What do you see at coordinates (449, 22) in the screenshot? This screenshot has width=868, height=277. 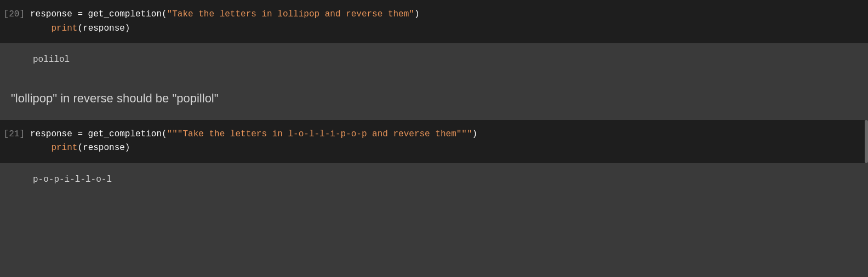 I see `cell-content-20: response = get_completion("Take the lett…` at bounding box center [449, 22].